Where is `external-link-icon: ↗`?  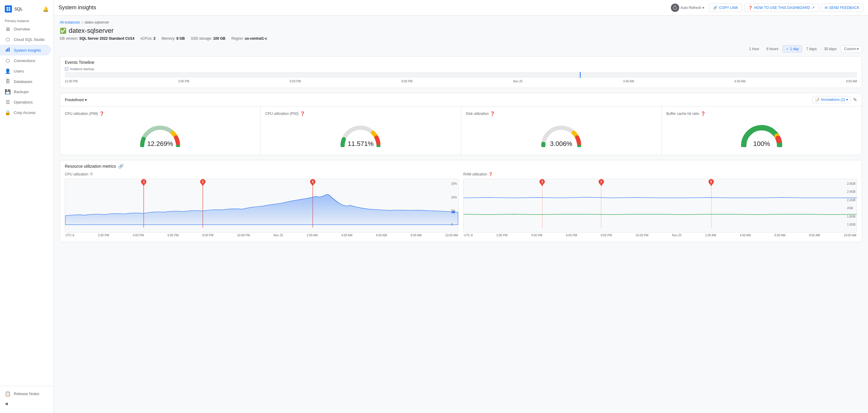
external-link-icon: ↗ is located at coordinates (813, 8).